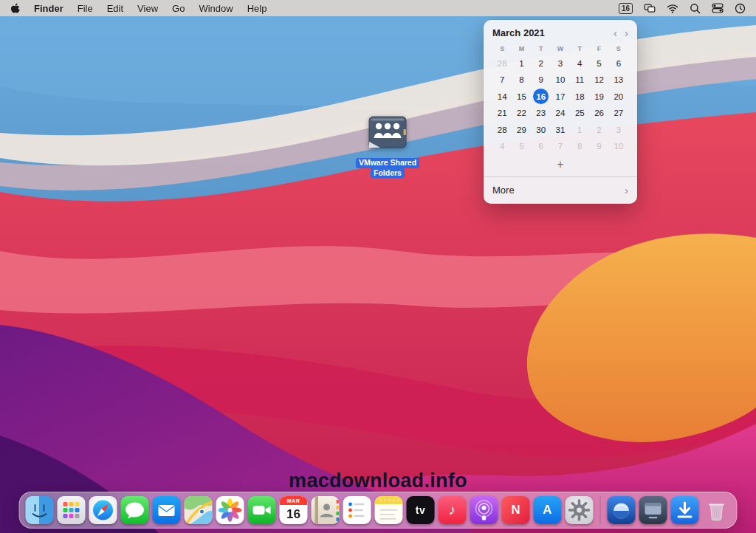 This screenshot has width=756, height=533. I want to click on calendar-day-16: 16, so click(540, 96).